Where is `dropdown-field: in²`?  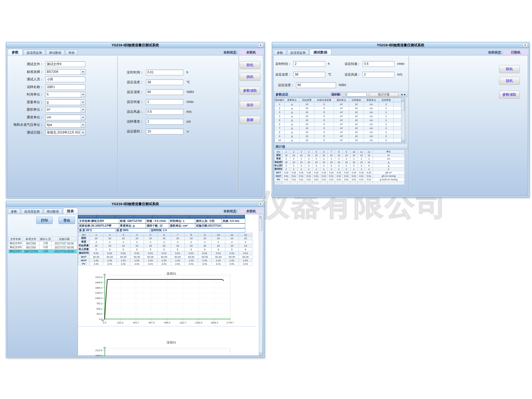 dropdown-field: in² is located at coordinates (65, 110).